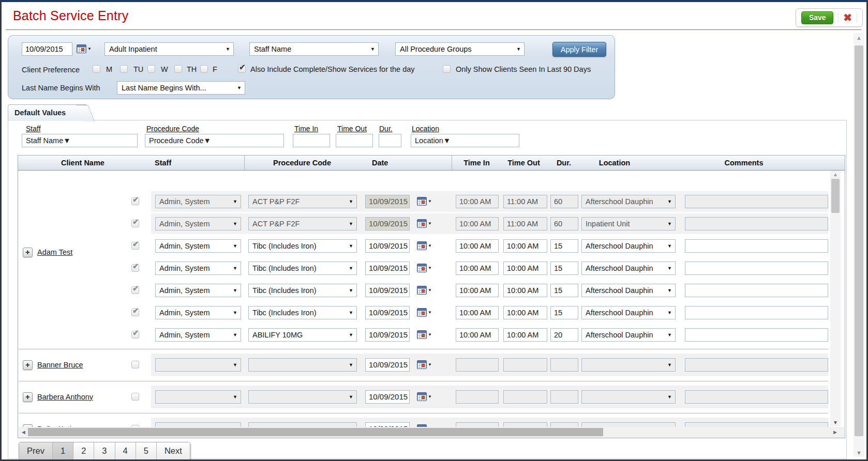 This screenshot has width=868, height=461. What do you see at coordinates (354, 141) in the screenshot?
I see `defaults-time-out-input` at bounding box center [354, 141].